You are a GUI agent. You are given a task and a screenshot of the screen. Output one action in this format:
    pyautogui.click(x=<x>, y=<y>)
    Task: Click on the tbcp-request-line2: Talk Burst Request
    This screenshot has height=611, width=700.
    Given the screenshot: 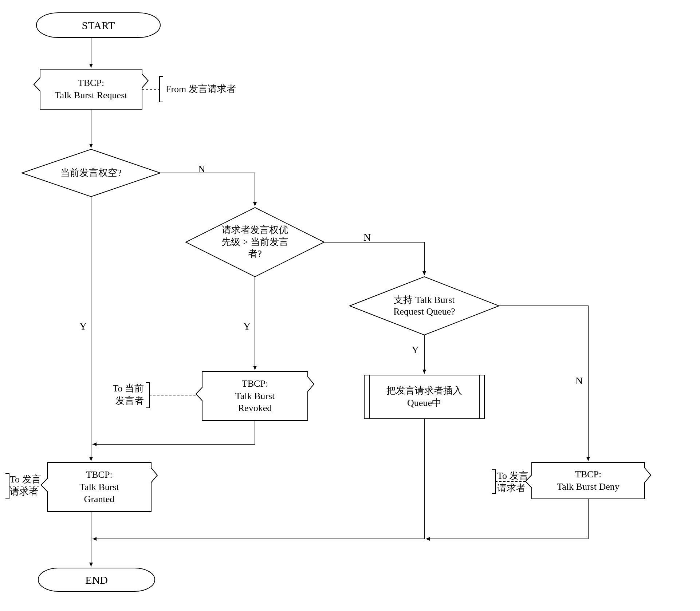 What is the action you would take?
    pyautogui.click(x=91, y=95)
    